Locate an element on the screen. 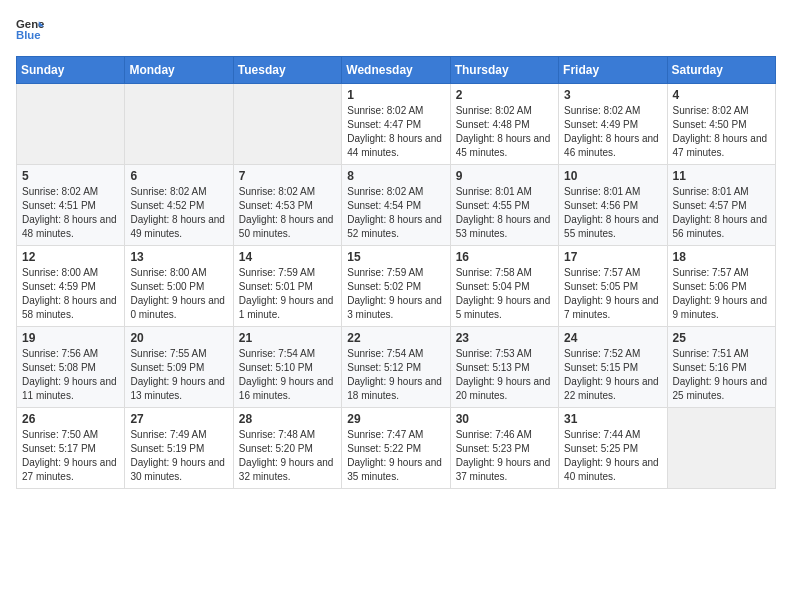  day-number: 5 is located at coordinates (70, 176).